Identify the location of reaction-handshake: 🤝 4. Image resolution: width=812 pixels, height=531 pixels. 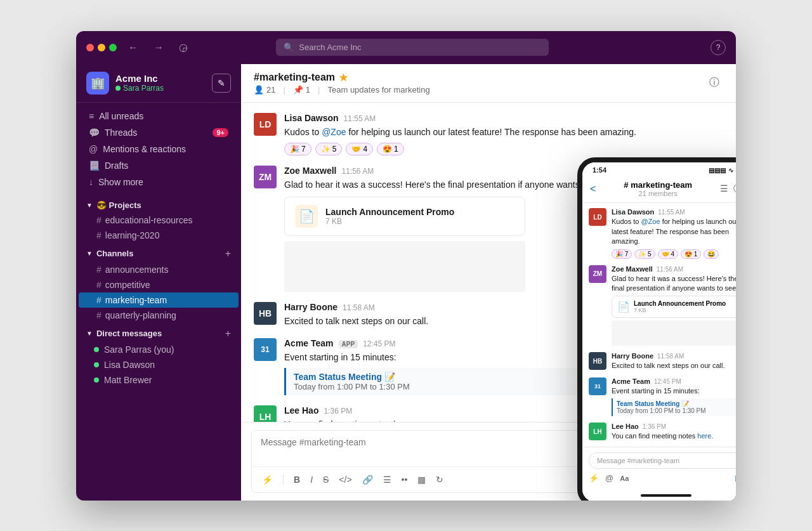
(359, 149).